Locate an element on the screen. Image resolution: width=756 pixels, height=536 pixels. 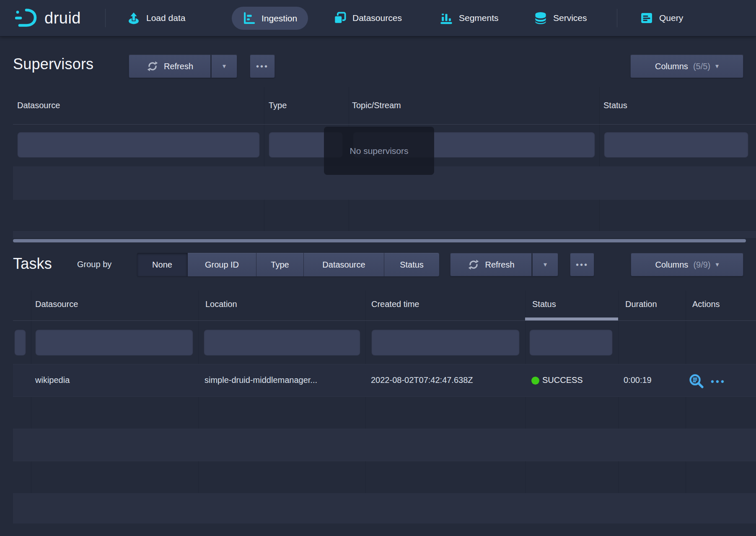
tasks-more-button: ••• is located at coordinates (582, 265).